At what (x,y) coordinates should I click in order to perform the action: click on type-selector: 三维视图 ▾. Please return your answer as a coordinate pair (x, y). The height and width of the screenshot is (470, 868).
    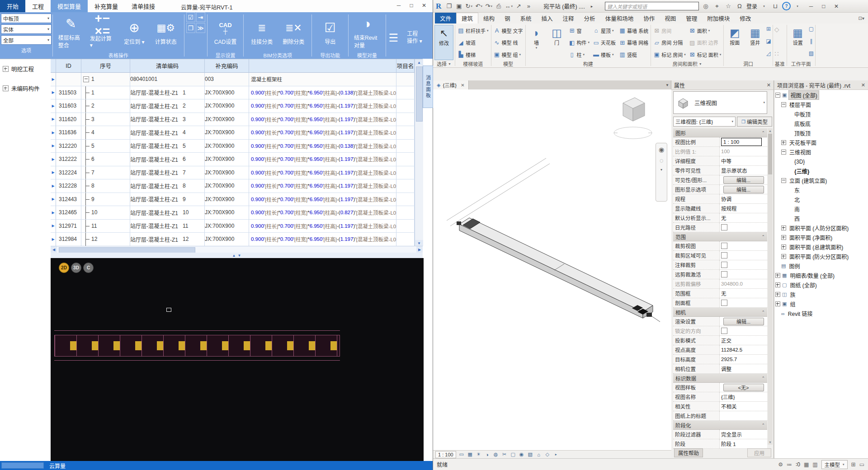
    Looking at the image, I should click on (720, 103).